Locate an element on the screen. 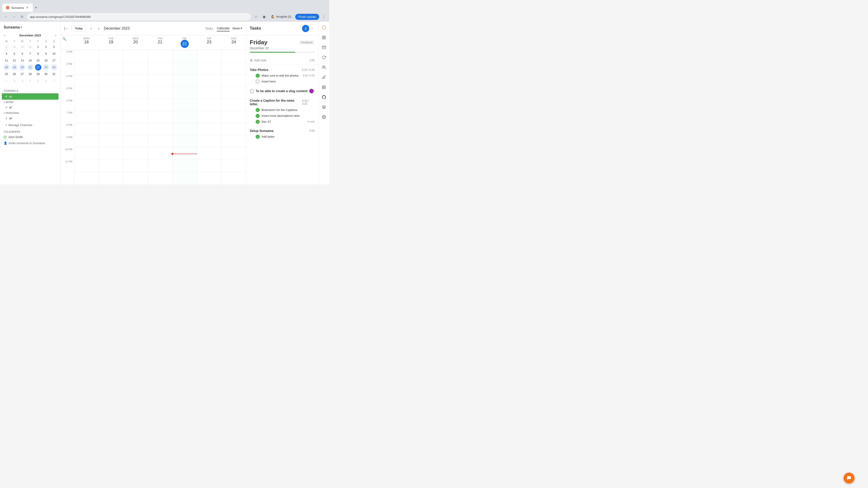  incognito-btn: 🕵 Incognito (2) is located at coordinates (281, 17).